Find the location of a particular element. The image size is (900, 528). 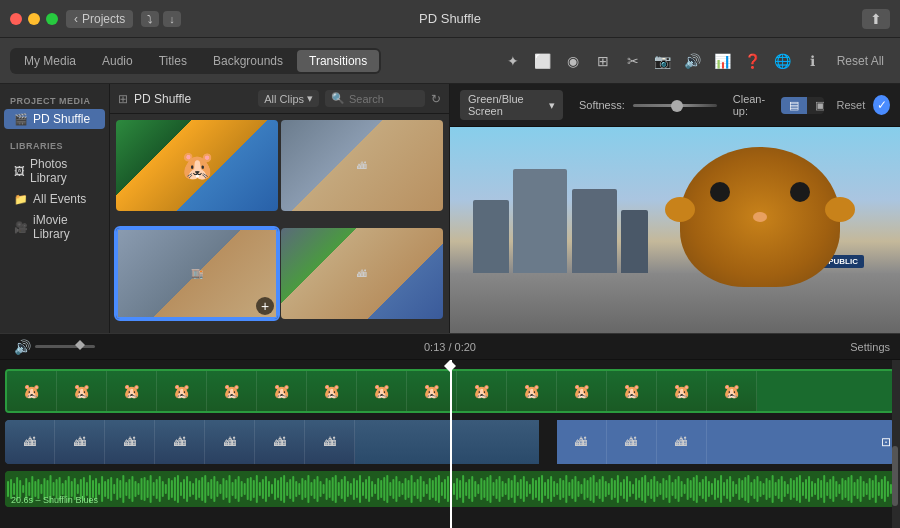

zoom-slider is located at coordinates (65, 346).